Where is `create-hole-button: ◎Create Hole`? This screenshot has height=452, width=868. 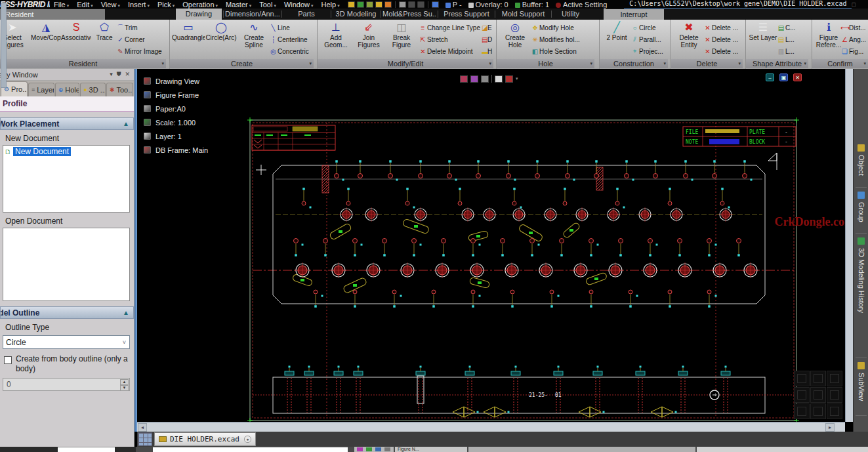 create-hole-button: ◎Create Hole is located at coordinates (515, 35).